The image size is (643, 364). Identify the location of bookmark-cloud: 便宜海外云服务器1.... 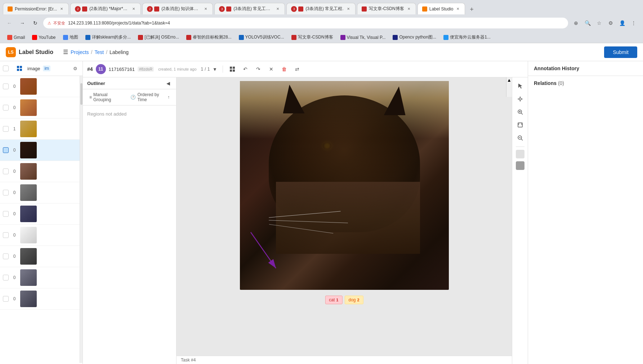
(467, 37).